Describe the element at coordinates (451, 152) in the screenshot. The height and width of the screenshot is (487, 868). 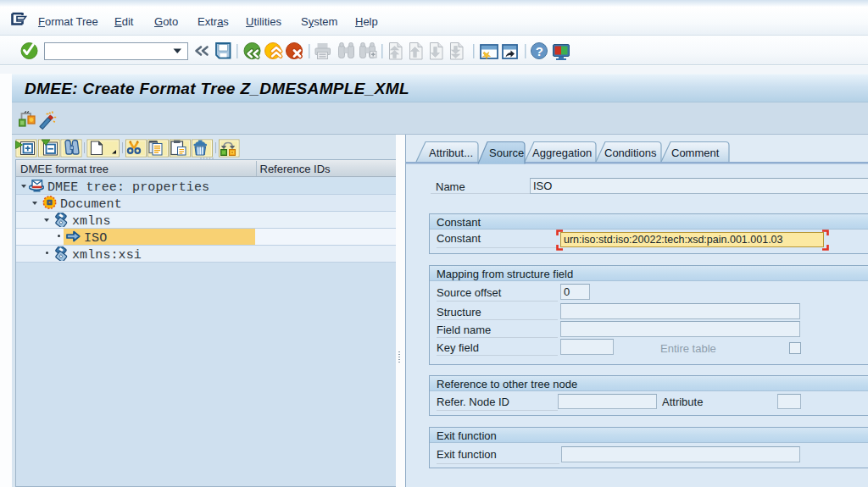
I see `svg-text: Attribut...` at that location.